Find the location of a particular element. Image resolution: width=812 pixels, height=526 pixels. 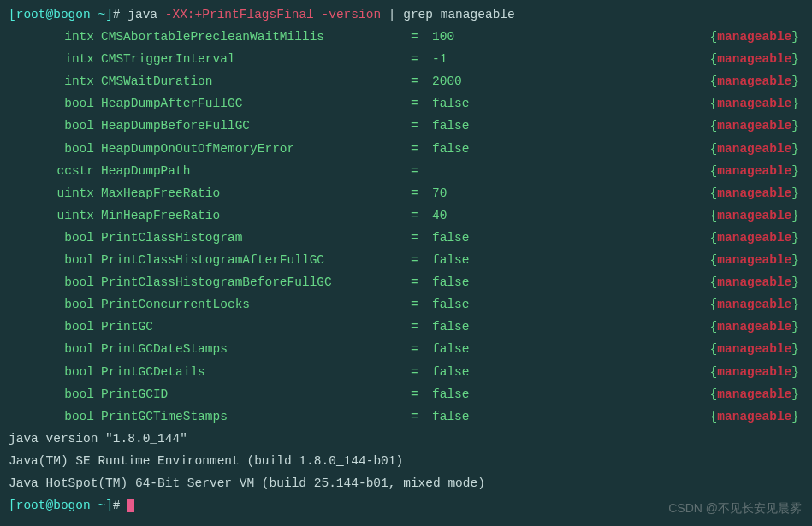

command-pipe-grep: | grep manageable is located at coordinates (448, 15).